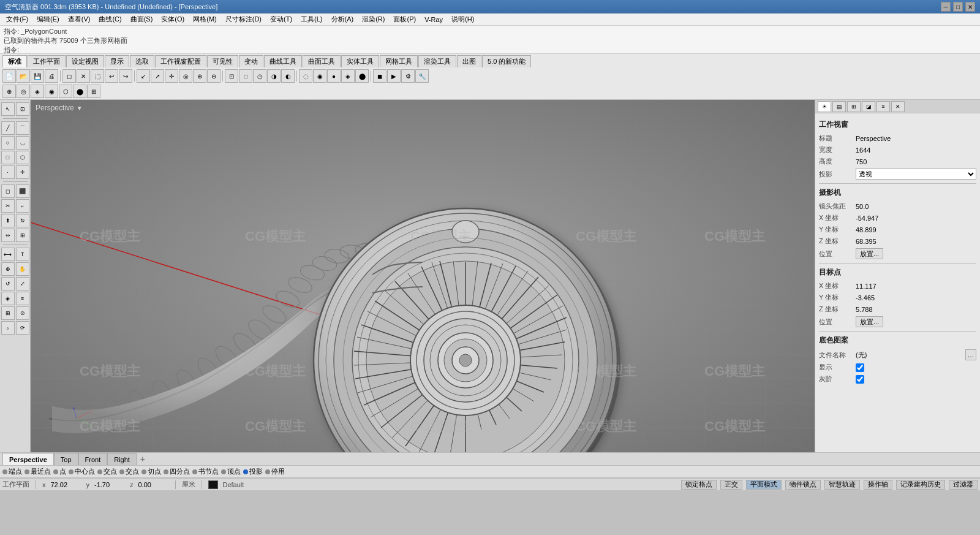  What do you see at coordinates (8, 206) in the screenshot?
I see `trim-tool: ✂` at bounding box center [8, 206].